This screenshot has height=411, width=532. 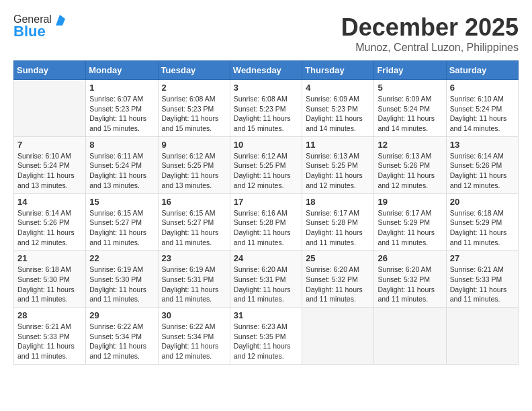 What do you see at coordinates (338, 114) in the screenshot?
I see `day-info: Sunrise: 6:09 AMSunset: 5:23 PMDaylight:…` at bounding box center [338, 114].